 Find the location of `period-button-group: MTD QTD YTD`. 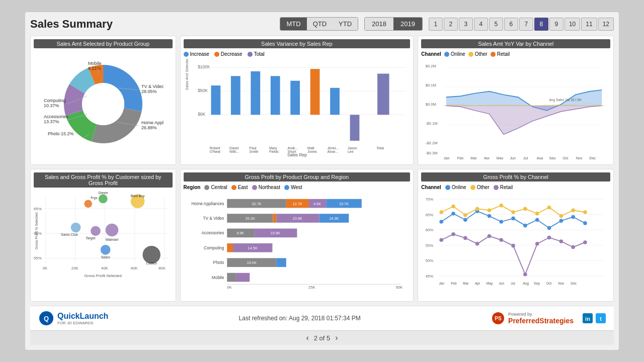

period-button-group: MTD QTD YTD is located at coordinates (319, 24).